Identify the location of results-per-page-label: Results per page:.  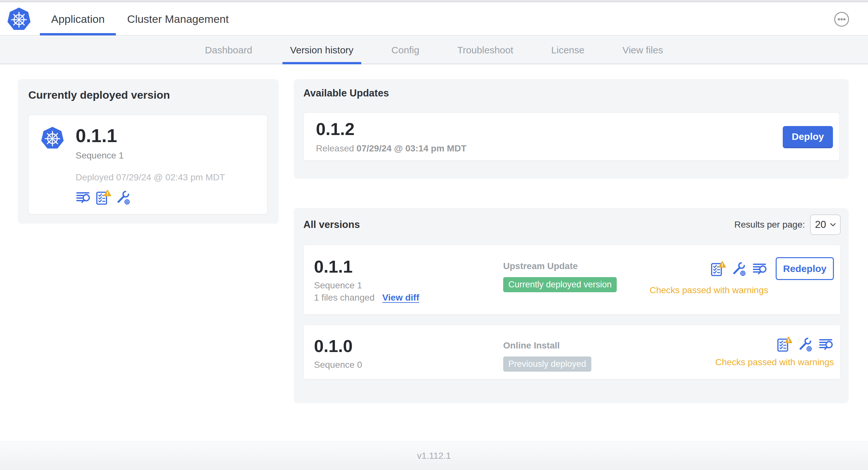
(770, 225).